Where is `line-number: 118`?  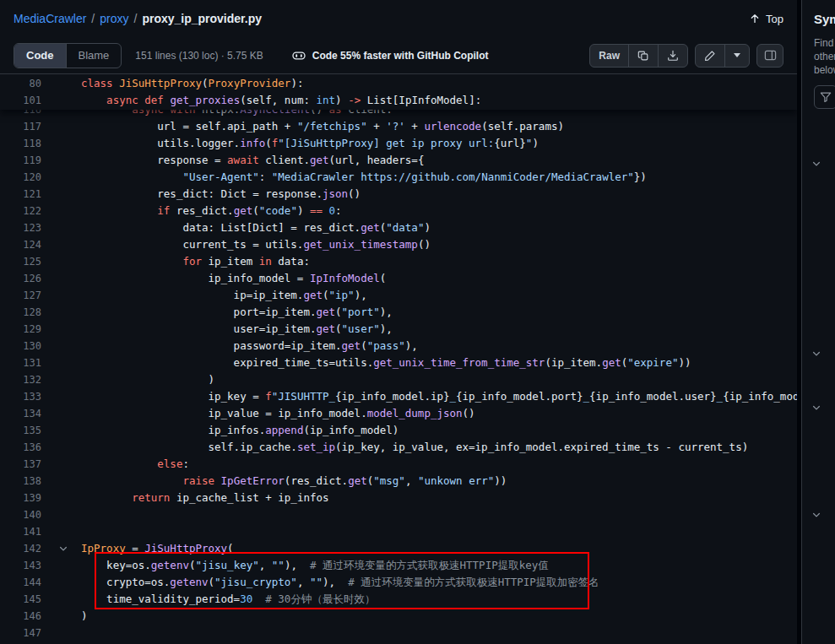
line-number: 118 is located at coordinates (24, 143).